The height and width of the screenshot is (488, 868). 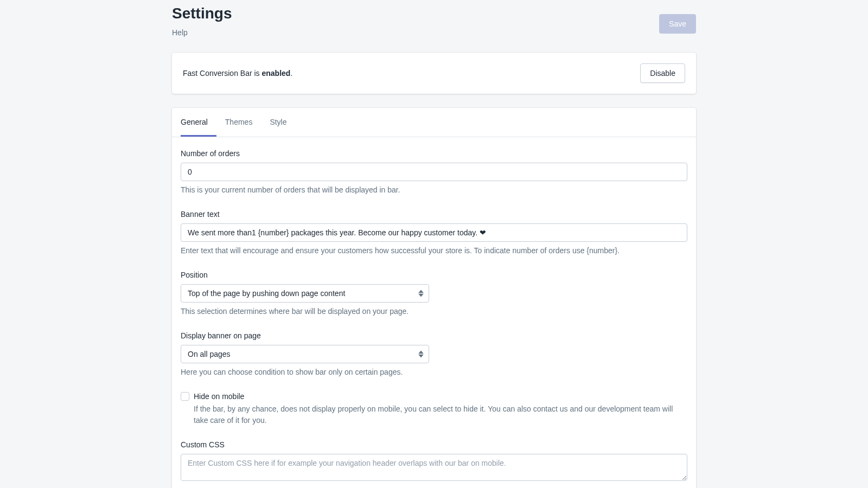 What do you see at coordinates (434, 123) in the screenshot?
I see `tabs: General Themes Style` at bounding box center [434, 123].